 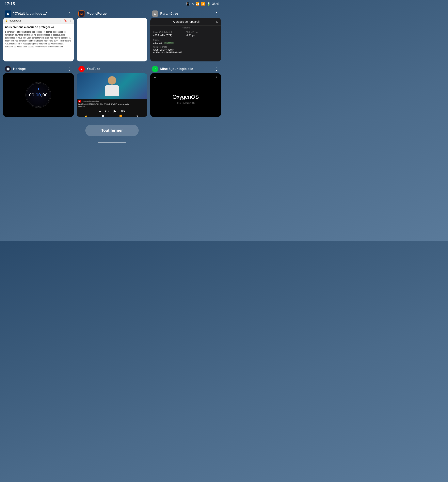 I want to click on browser-menu-icon: ⋮, so click(x=70, y=21).